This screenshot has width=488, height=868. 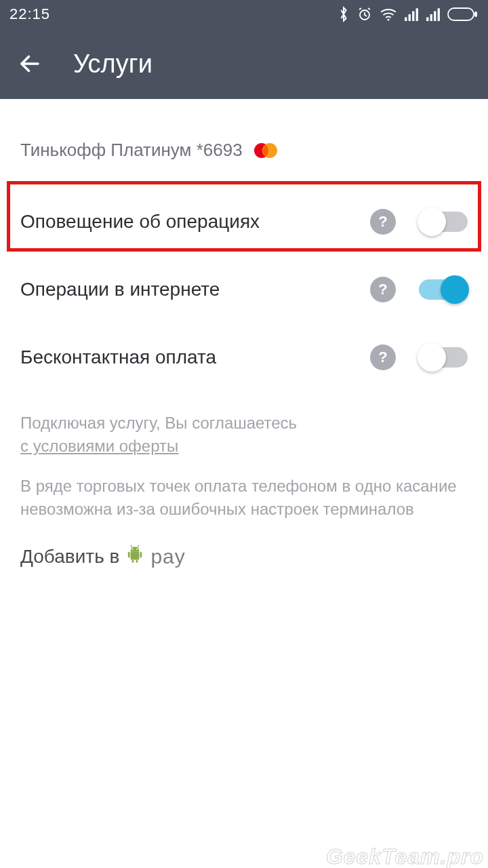 What do you see at coordinates (244, 64) in the screenshot?
I see `app-bar: Услуги` at bounding box center [244, 64].